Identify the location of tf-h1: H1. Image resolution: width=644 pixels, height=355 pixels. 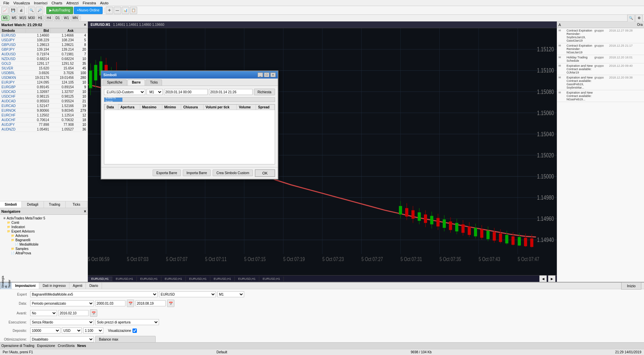
(40, 18).